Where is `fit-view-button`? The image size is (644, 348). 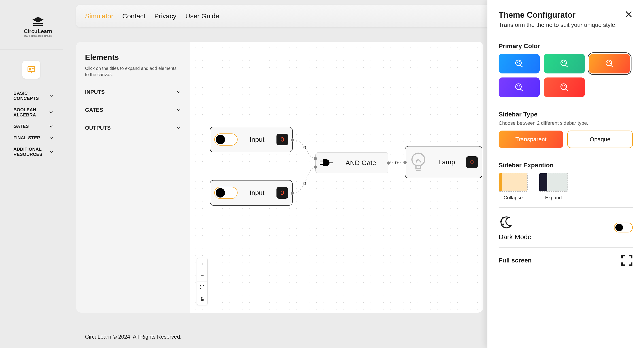 fit-view-button is located at coordinates (202, 287).